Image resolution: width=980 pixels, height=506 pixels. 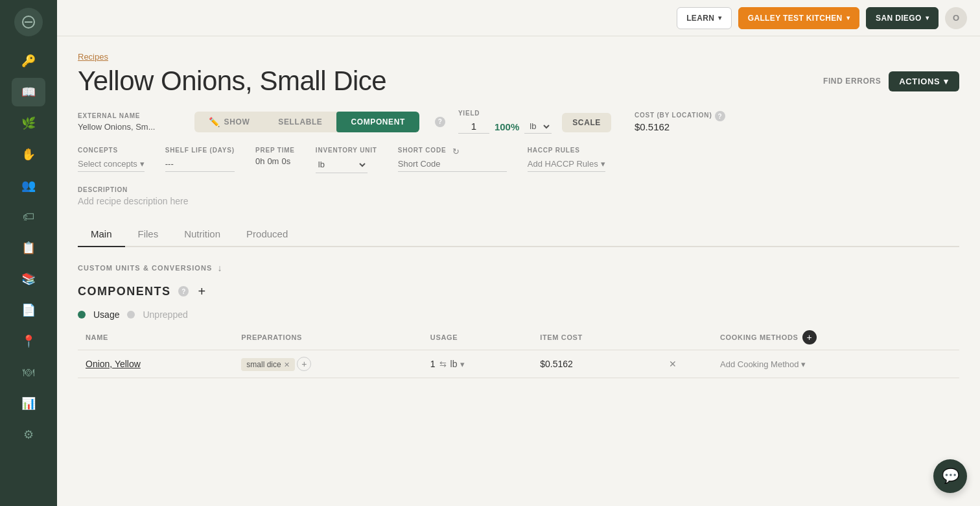 What do you see at coordinates (440, 122) in the screenshot?
I see `type-help-icon: ?` at bounding box center [440, 122].